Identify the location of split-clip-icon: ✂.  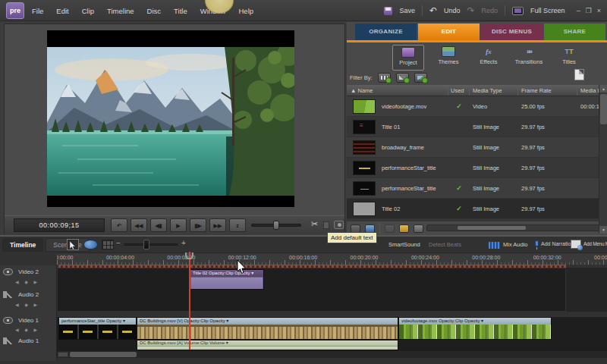
(314, 224).